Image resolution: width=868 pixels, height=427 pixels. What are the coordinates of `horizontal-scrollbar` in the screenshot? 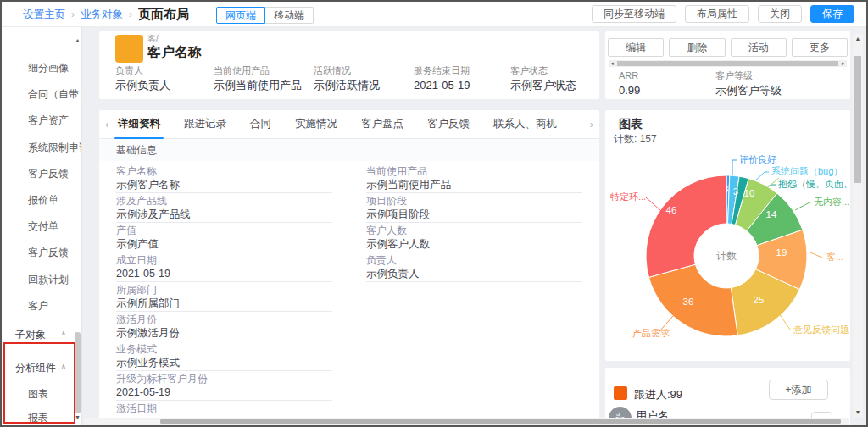 It's located at (466, 422).